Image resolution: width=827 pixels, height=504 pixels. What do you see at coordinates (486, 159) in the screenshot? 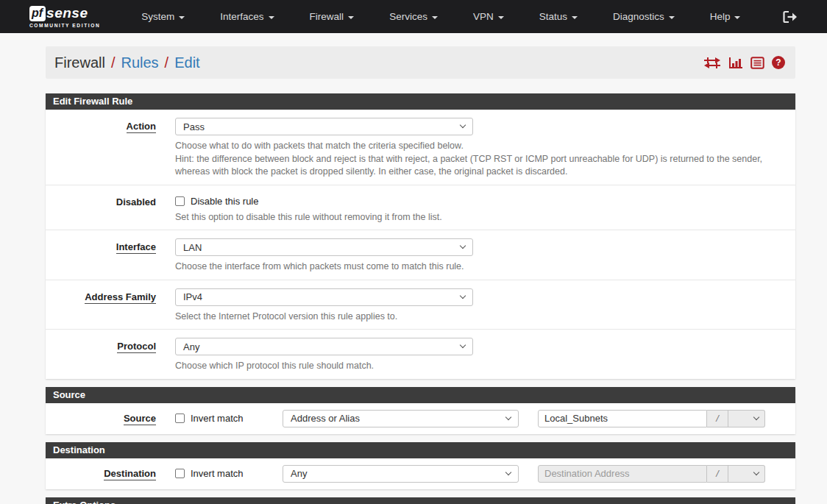
I see `action-help: Choose what to do with packets that matc…` at bounding box center [486, 159].